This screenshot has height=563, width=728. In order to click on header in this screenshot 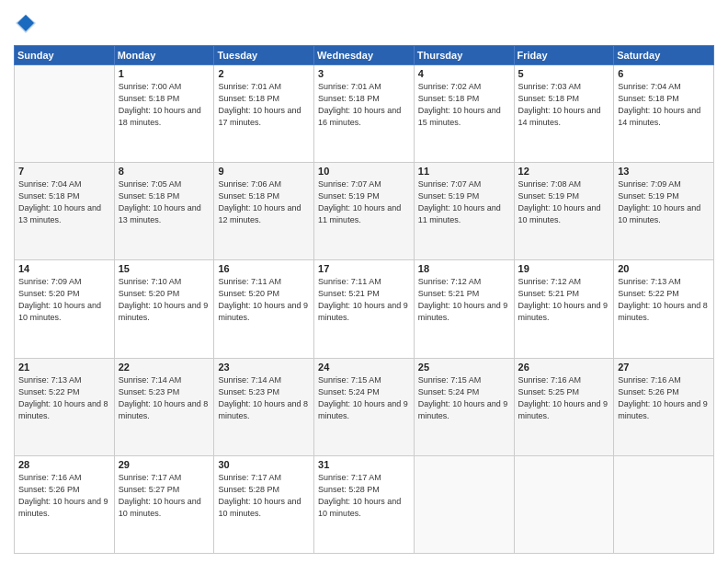, I will do `click(364, 24)`.